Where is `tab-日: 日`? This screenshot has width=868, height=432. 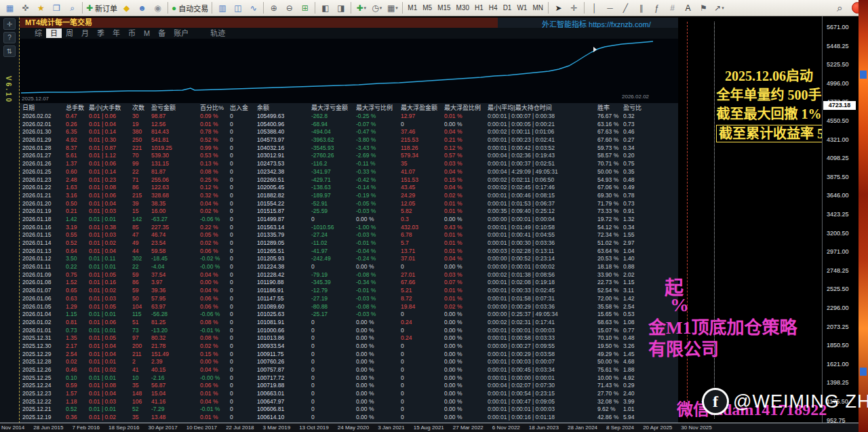 tab-日: 日 is located at coordinates (54, 33).